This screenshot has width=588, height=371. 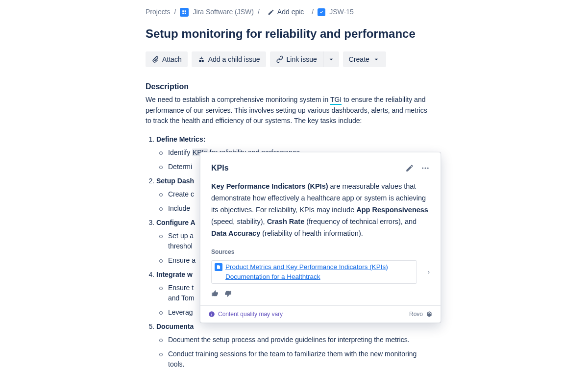 I want to click on popover-title: KPIs, so click(x=220, y=168).